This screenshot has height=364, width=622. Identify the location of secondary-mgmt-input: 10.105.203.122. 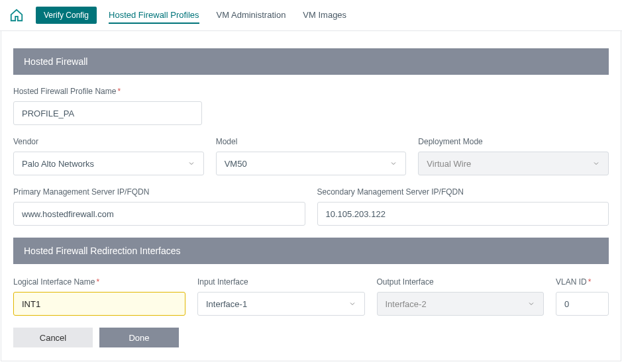
(464, 214).